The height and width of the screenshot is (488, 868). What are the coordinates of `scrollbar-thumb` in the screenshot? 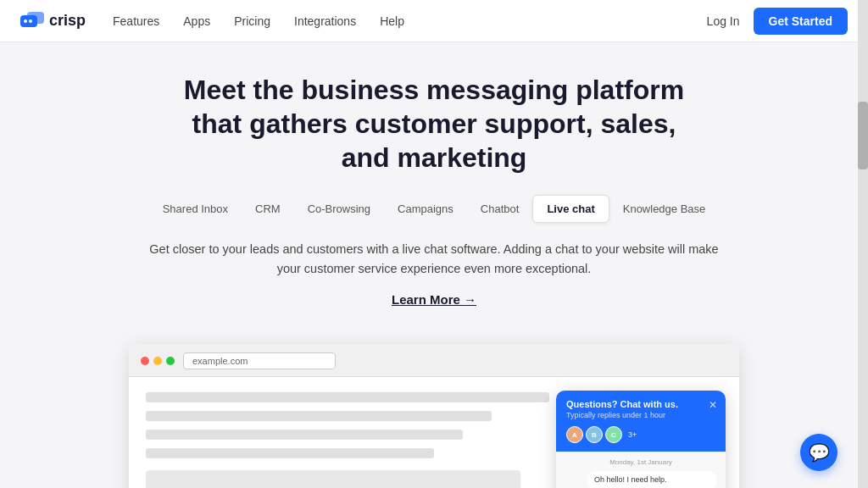 It's located at (863, 136).